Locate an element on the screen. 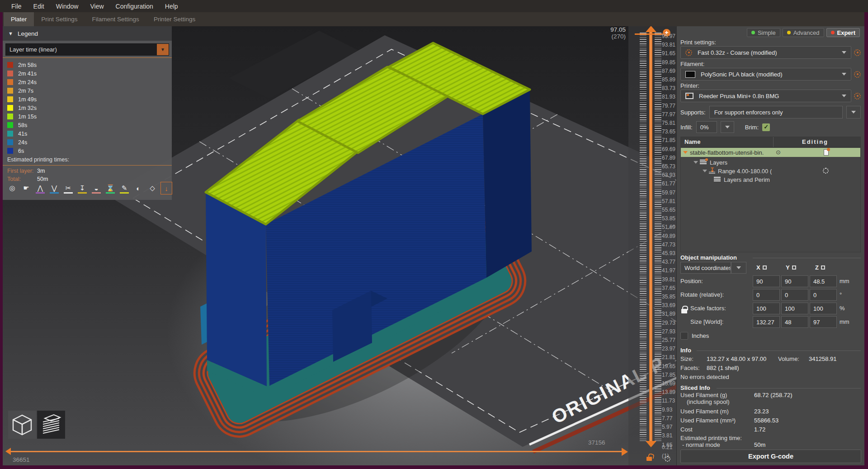 Image resolution: width=868 pixels, height=469 pixels. value-input: 48 is located at coordinates (795, 322).